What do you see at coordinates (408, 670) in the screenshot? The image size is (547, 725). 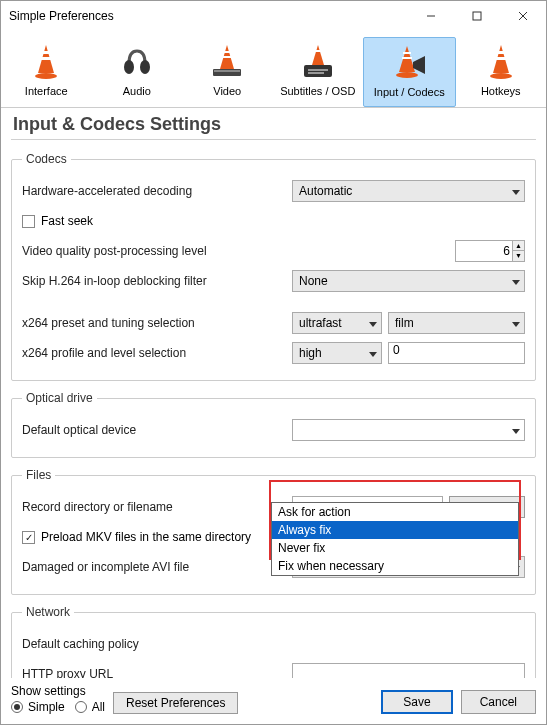 I see `proxy-input` at bounding box center [408, 670].